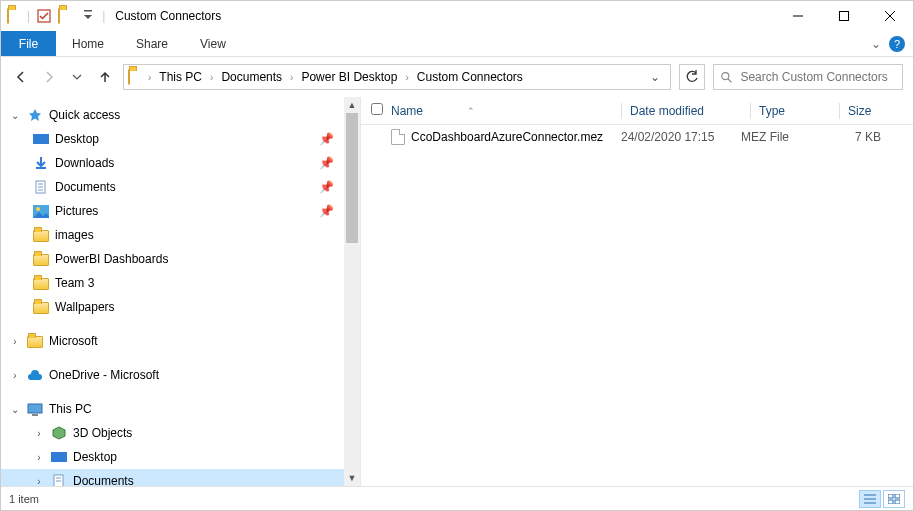  What do you see at coordinates (352, 292) in the screenshot?
I see `tree-scrollbar: ▲ ▼` at bounding box center [352, 292].